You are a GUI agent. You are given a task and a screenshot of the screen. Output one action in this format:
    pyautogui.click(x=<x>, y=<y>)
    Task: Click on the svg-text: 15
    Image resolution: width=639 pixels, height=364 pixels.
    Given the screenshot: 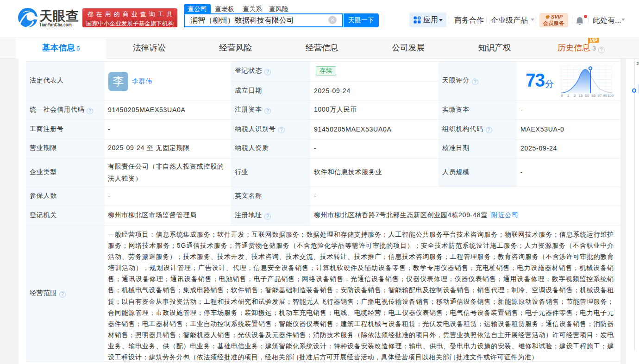 What is the action you would take?
    pyautogui.click(x=581, y=95)
    